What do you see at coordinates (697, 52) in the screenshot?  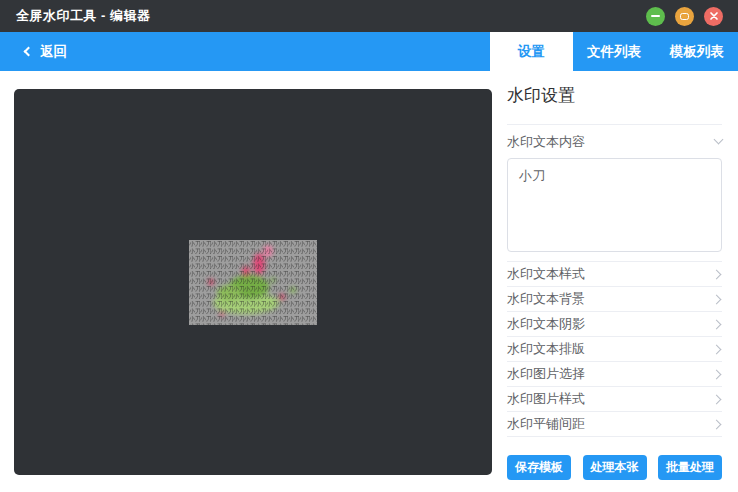 I see `tab-label: 模板列表` at bounding box center [697, 52].